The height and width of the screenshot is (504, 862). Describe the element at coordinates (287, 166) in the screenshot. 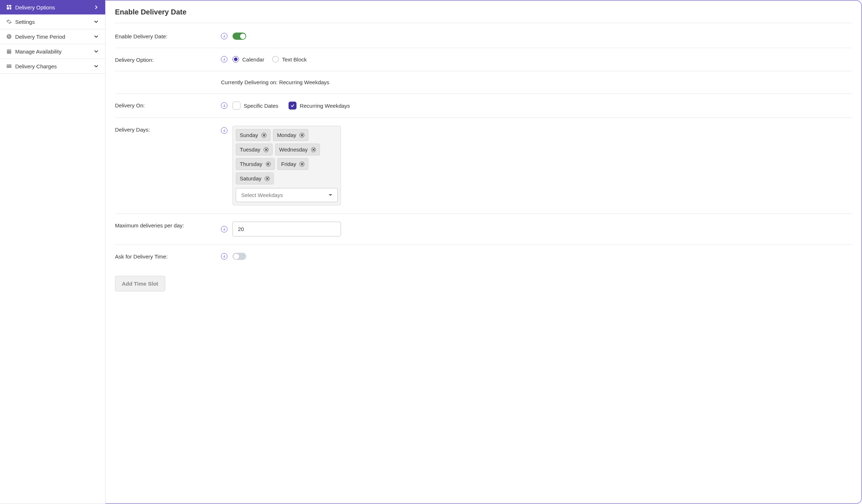

I see `delivery-days-container: SundayMondayTuesdayWednesdayThursdayFrid…` at that location.